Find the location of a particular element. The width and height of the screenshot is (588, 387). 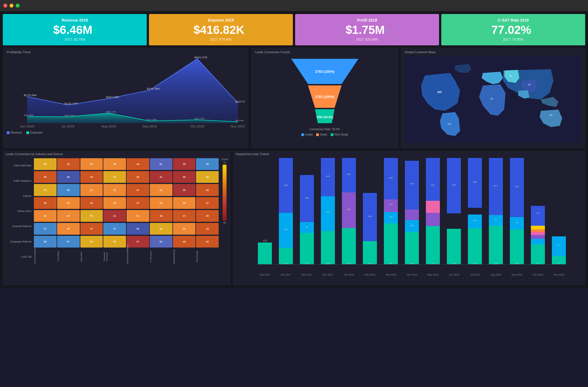

heatmap-cell-6-7: 42 is located at coordinates (207, 242).